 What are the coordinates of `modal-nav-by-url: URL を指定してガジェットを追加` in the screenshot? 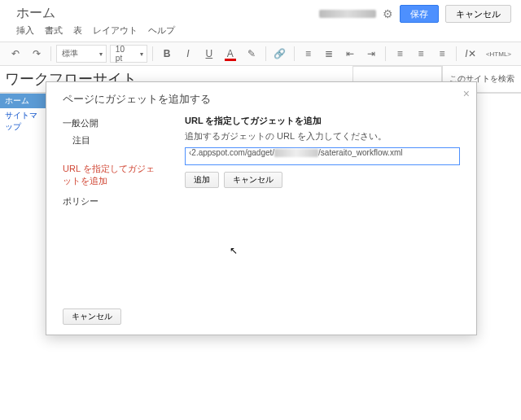 It's located at (112, 175).